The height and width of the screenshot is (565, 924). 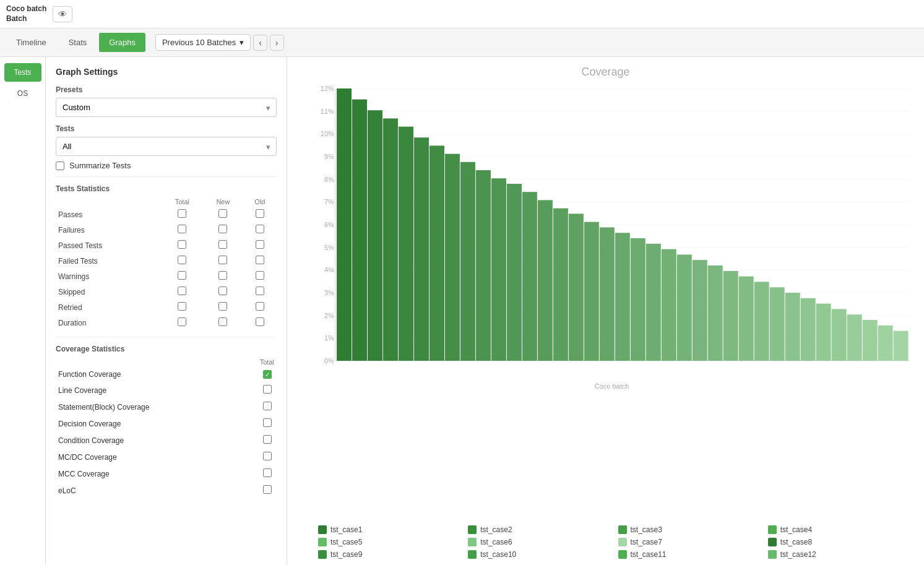 What do you see at coordinates (109, 323) in the screenshot?
I see `stat-label: Duration` at bounding box center [109, 323].